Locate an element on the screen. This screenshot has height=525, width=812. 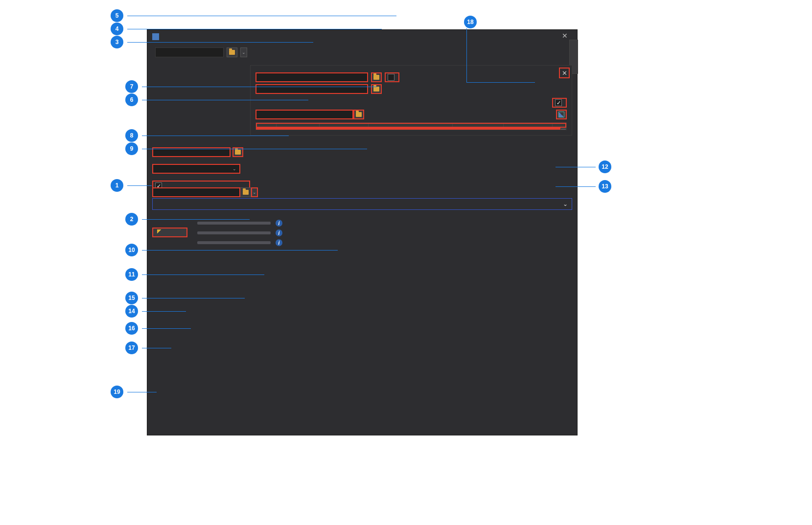
automap-button is located at coordinates (561, 114).